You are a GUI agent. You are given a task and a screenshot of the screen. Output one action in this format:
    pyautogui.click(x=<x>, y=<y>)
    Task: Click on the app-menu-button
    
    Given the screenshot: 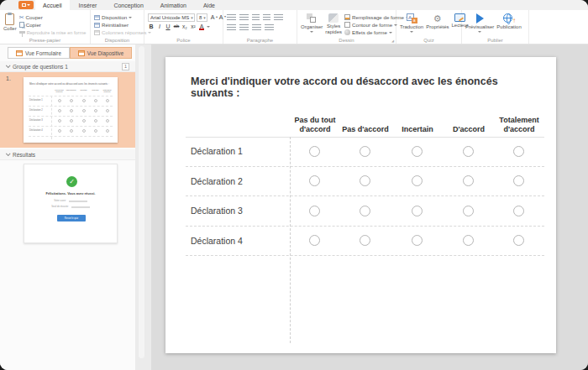 What is the action you would take?
    pyautogui.click(x=26, y=5)
    